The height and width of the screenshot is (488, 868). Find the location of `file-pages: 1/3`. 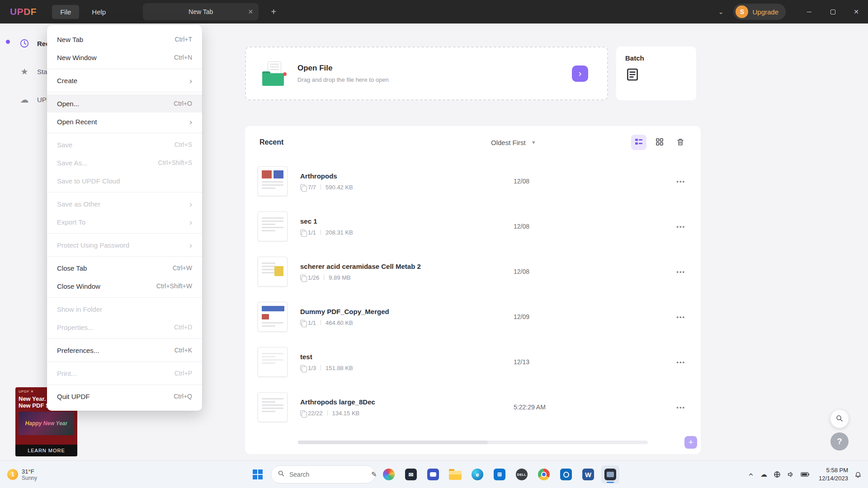

file-pages: 1/3 is located at coordinates (312, 368).